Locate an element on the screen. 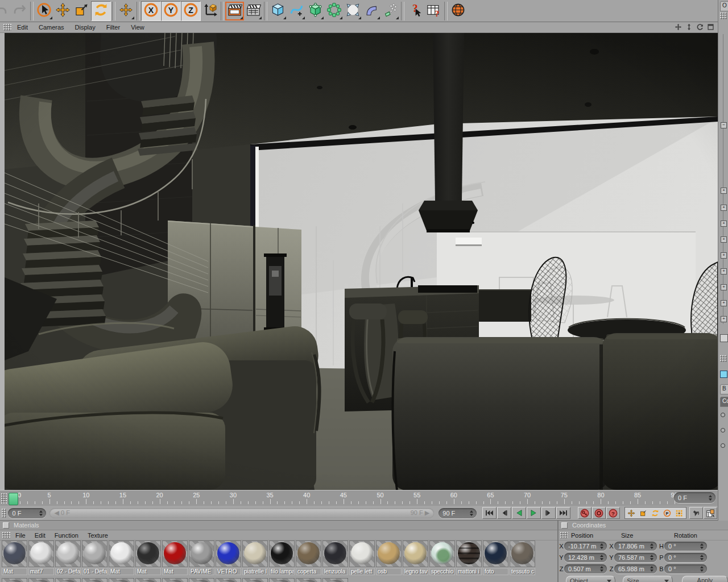  lock-z-axis: Z is located at coordinates (191, 11).